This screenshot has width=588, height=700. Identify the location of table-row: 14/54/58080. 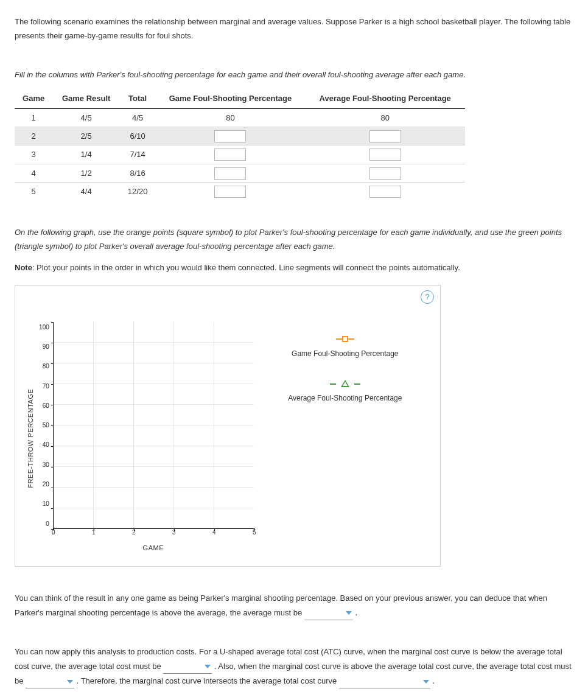
(240, 117).